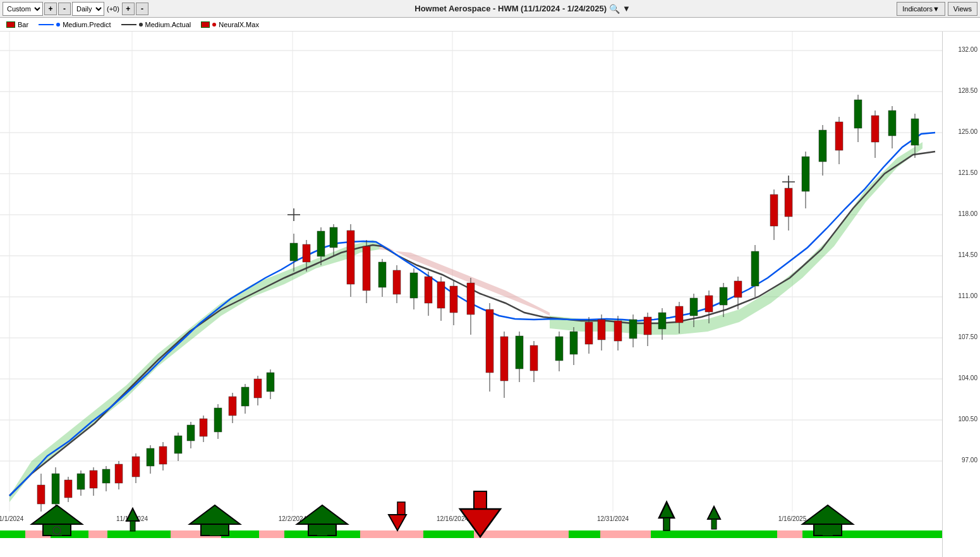  I want to click on y-axis: 132.00 128.50 125.00 121.50 118.00 114.5…, so click(961, 294).